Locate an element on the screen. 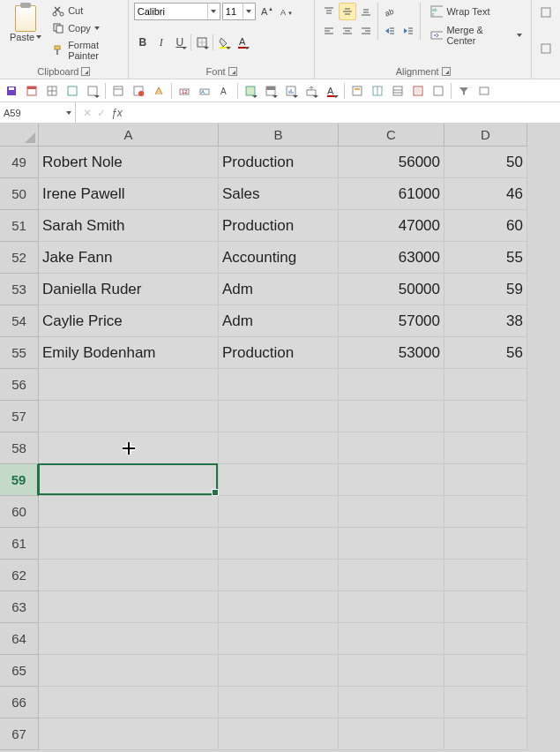 This screenshot has width=560, height=752. row-header: 58 is located at coordinates (19, 448).